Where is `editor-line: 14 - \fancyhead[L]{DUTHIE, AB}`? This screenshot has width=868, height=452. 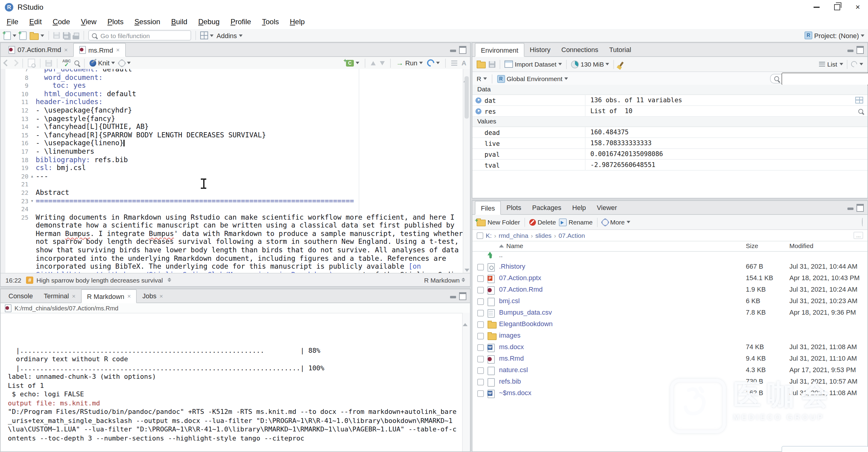 editor-line: 14 - \fancyhead[L]{DUTHIE, AB} is located at coordinates (235, 127).